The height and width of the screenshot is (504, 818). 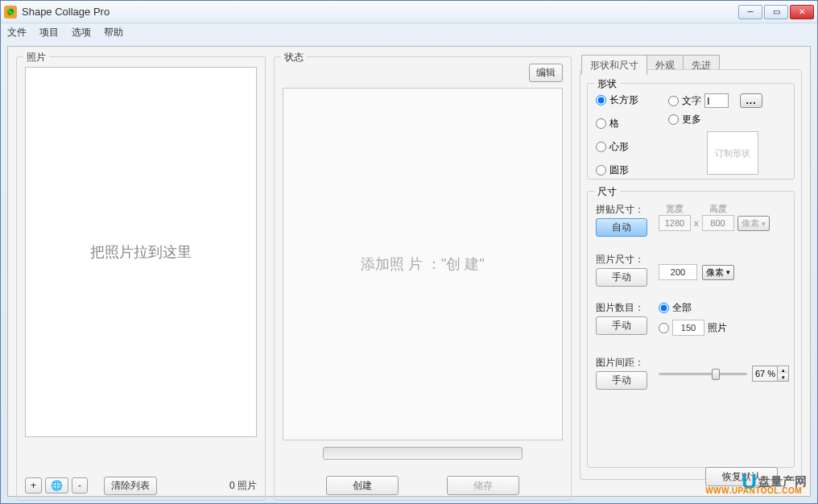 What do you see at coordinates (114, 32) in the screenshot?
I see `menu-help: 帮助` at bounding box center [114, 32].